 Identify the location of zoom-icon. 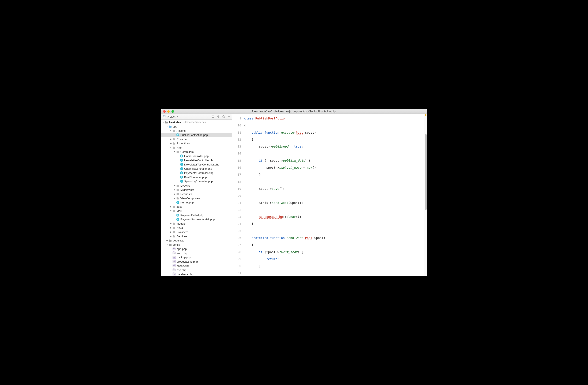
(173, 111).